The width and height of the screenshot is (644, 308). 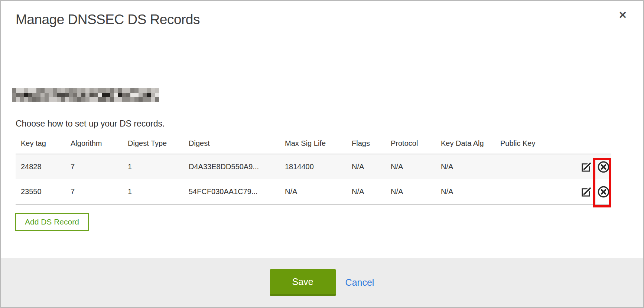 What do you see at coordinates (313, 192) in the screenshot?
I see `table-row: 23550 7 1 54FCF030AA1C79... N/A N/A N/A …` at bounding box center [313, 192].